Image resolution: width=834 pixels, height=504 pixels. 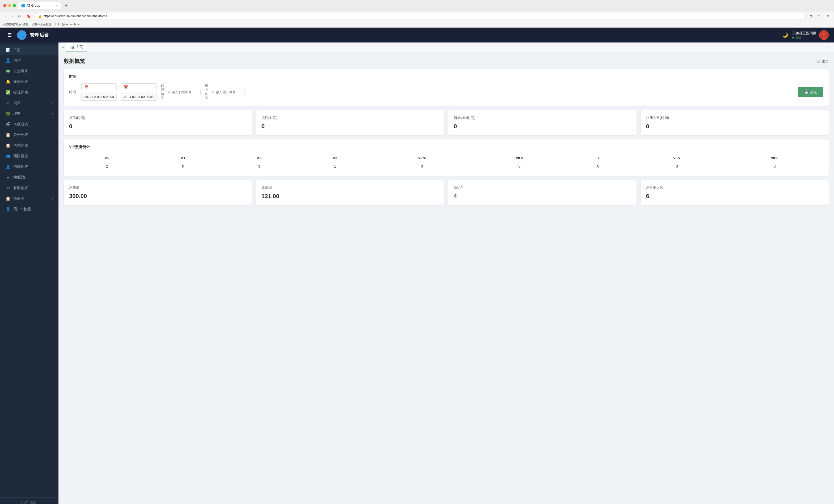 What do you see at coordinates (28, 16) in the screenshot?
I see `bookmarks-button: 🔖` at bounding box center [28, 16].